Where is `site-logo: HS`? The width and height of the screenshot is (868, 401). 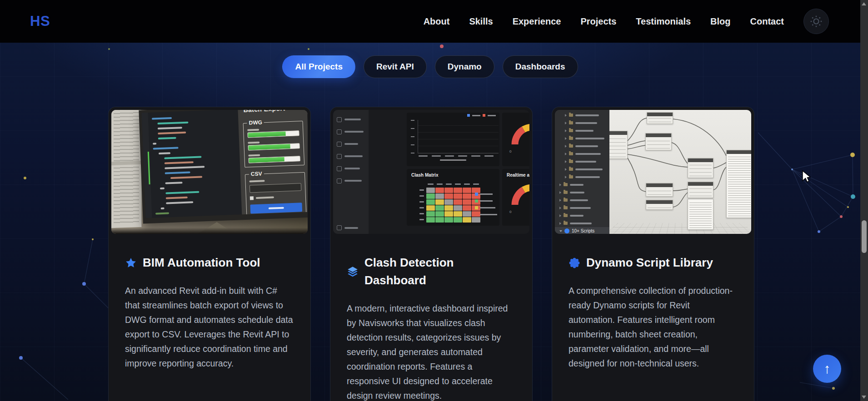 site-logo: HS is located at coordinates (40, 21).